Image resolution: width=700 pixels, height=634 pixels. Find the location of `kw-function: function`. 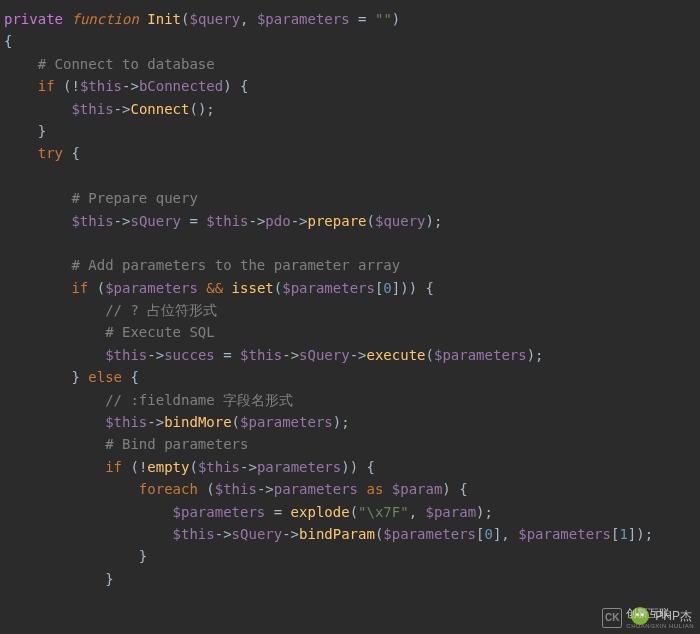

kw-function: function is located at coordinates (104, 19).